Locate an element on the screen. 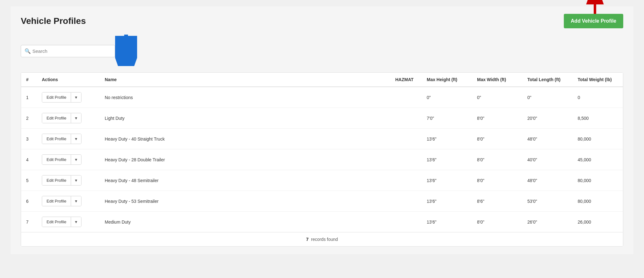  col-header-hazmat: HAZMAT is located at coordinates (406, 80).